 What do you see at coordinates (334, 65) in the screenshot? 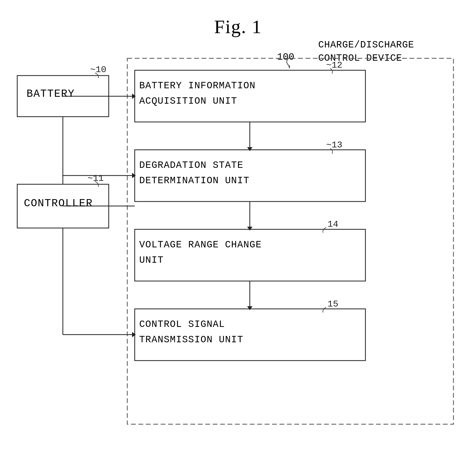
I see `svg-text: ~12` at bounding box center [334, 65].